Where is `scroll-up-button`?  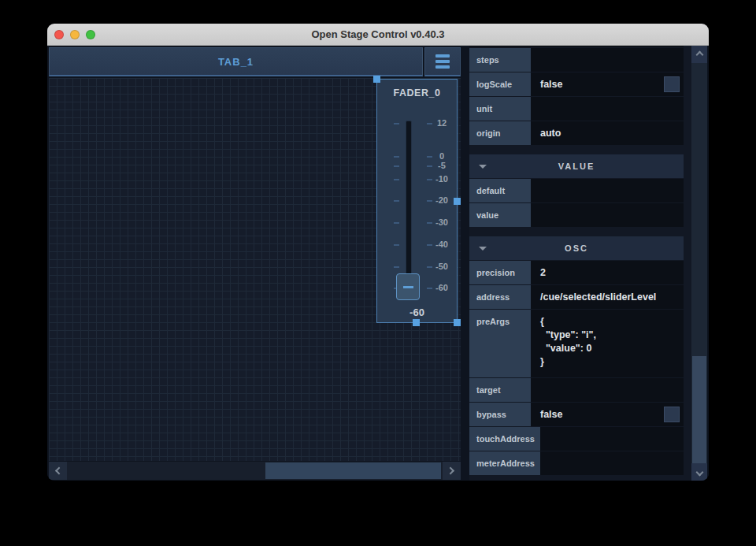
scroll-up-button is located at coordinates (699, 54).